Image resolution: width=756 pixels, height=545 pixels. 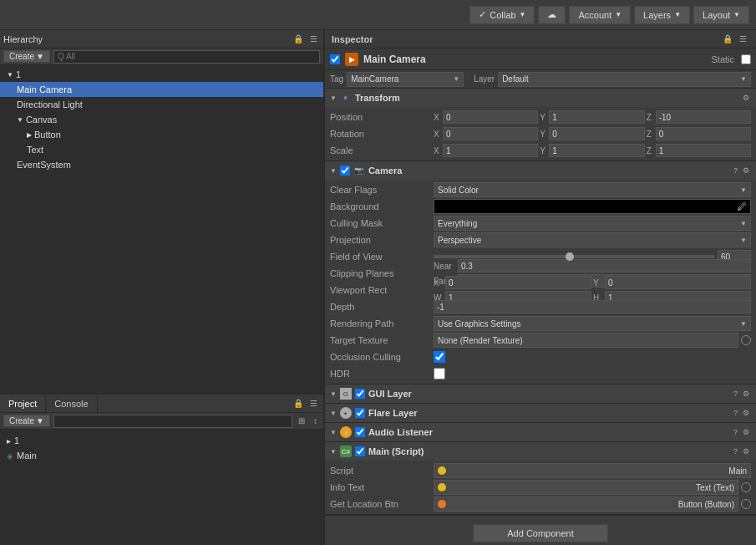 I want to click on audio-listener-buttons: ? ⚙, so click(x=742, y=432).